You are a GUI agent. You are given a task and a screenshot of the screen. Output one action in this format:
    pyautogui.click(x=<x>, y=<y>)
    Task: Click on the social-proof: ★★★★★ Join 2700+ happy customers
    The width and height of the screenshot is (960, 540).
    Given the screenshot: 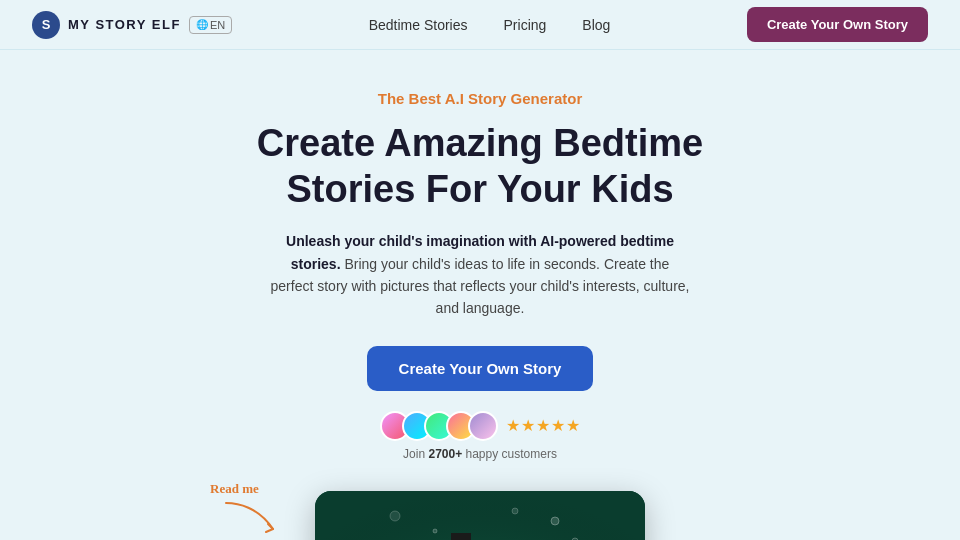 What is the action you would take?
    pyautogui.click(x=480, y=436)
    